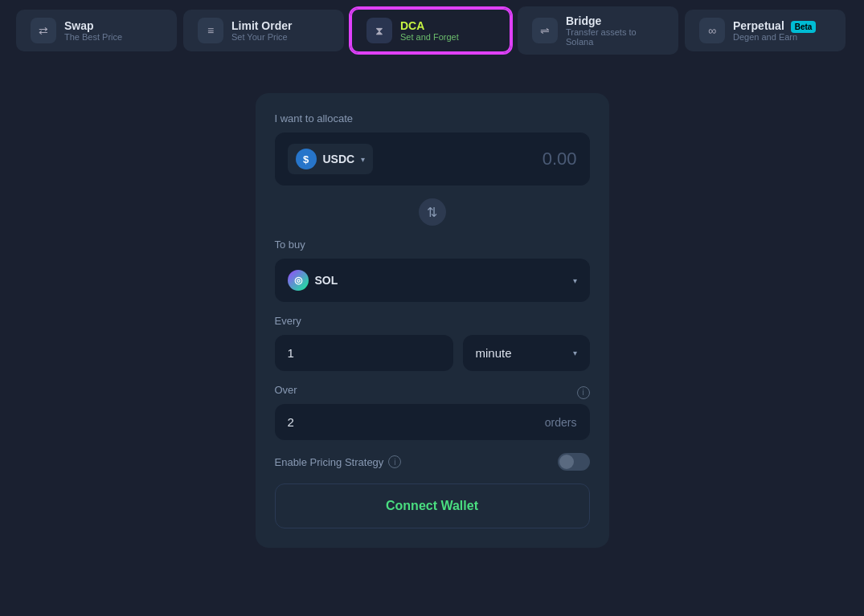 This screenshot has width=864, height=616. I want to click on token-to-chevron-icon: ▾, so click(575, 281).